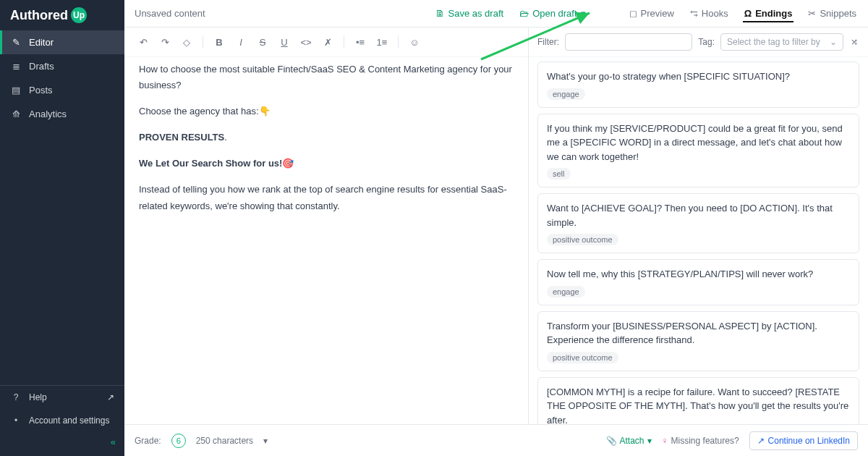 The height and width of the screenshot is (456, 868). Describe the element at coordinates (629, 42) in the screenshot. I see `filter-input` at that location.